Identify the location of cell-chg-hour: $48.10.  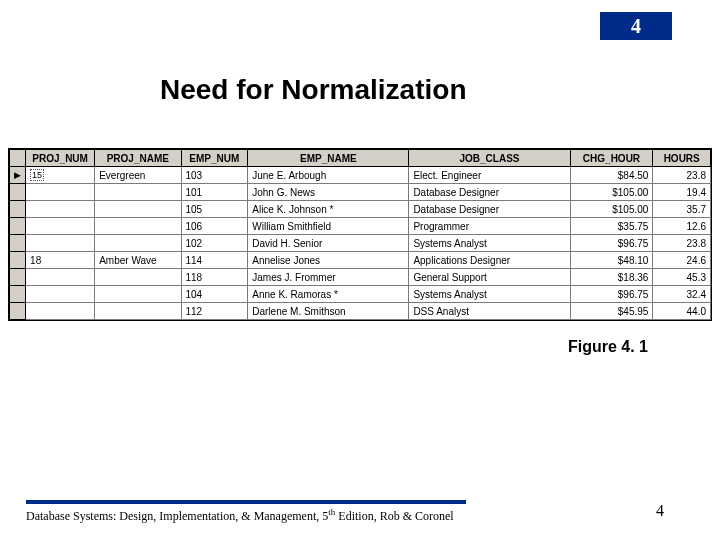
(612, 260).